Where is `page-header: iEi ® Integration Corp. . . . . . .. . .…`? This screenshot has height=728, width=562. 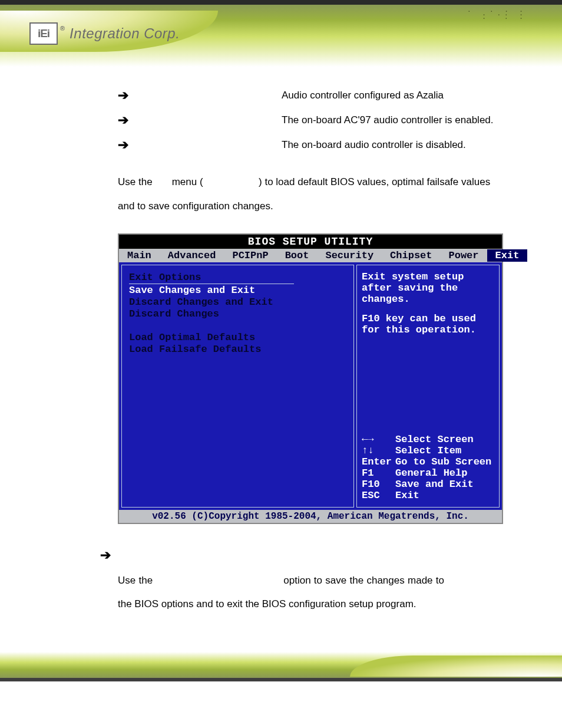 page-header: iEi ® Integration Corp. . . . . . .. . .… is located at coordinates (281, 33).